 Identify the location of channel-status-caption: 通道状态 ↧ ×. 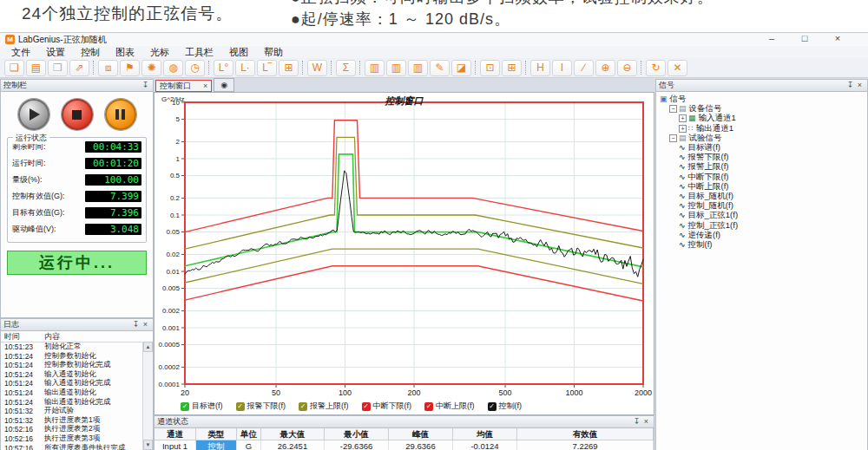
(404, 422).